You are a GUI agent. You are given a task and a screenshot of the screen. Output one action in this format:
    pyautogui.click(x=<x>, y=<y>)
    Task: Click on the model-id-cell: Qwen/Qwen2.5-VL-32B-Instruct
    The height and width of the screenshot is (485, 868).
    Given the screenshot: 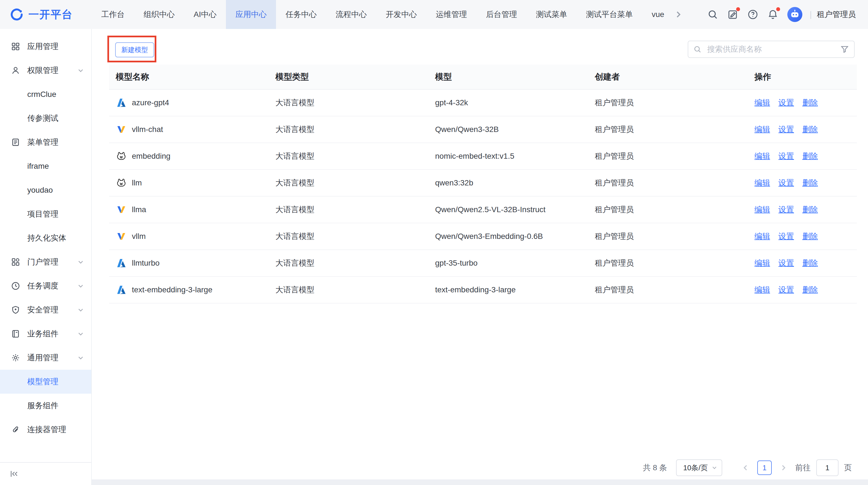 What is the action you would take?
    pyautogui.click(x=508, y=210)
    